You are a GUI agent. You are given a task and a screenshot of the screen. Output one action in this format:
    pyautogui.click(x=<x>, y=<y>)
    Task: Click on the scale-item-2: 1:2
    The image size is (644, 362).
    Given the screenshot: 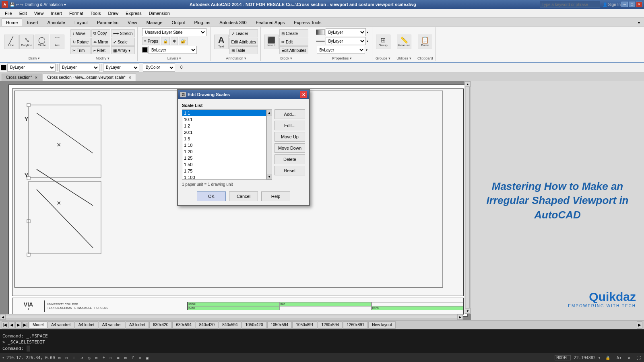 What is the action you would take?
    pyautogui.click(x=224, y=126)
    